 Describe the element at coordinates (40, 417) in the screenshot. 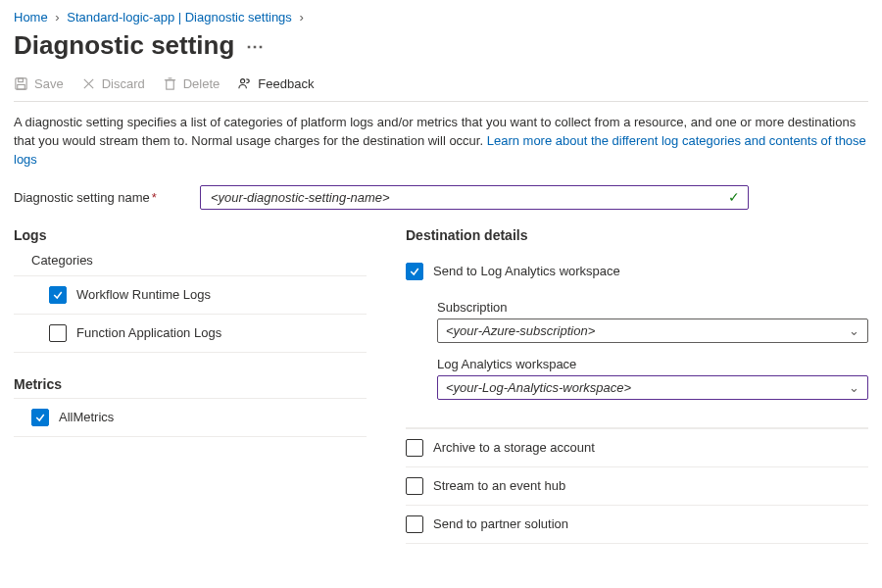

I see `allmetrics-checkbox` at that location.